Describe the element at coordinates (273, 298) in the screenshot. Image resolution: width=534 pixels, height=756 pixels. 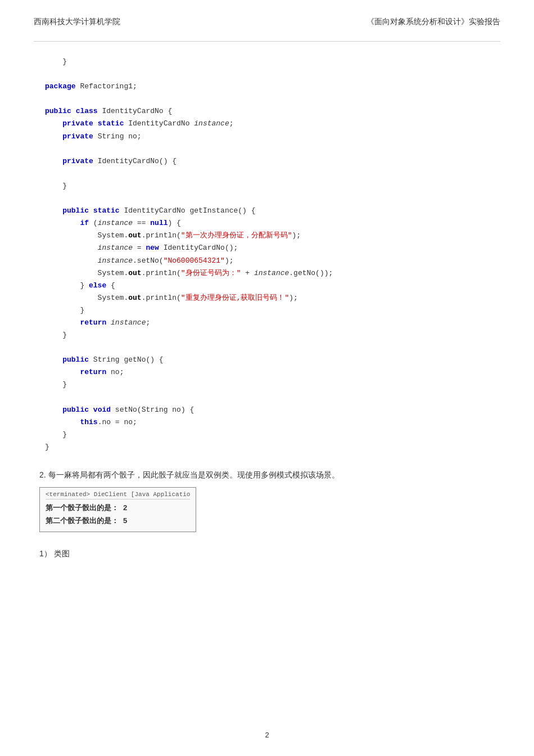
I see `code-line-println3: System.out.println("重复办理身份证,获取旧号码！");` at that location.